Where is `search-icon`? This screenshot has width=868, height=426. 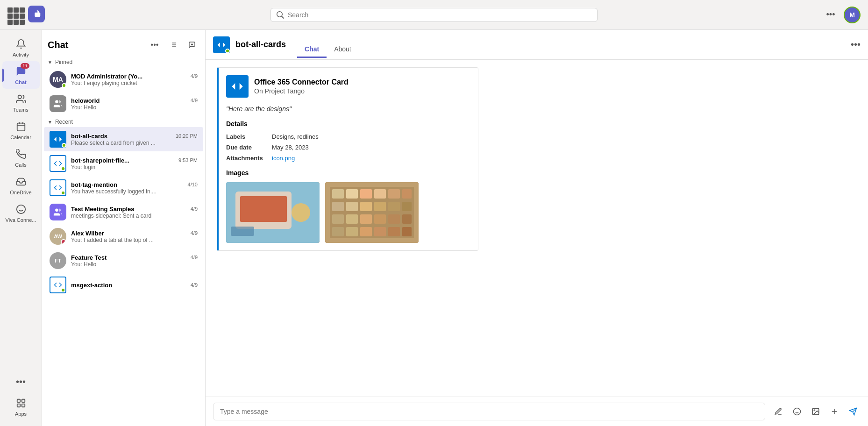 search-icon is located at coordinates (280, 15).